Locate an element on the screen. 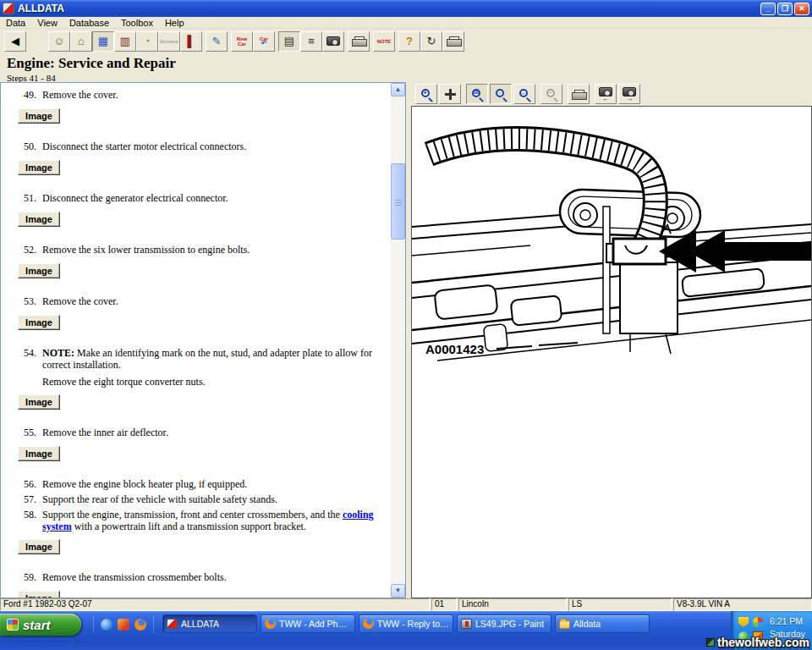 The image size is (812, 650). new-car-button: NewCar is located at coordinates (242, 41).